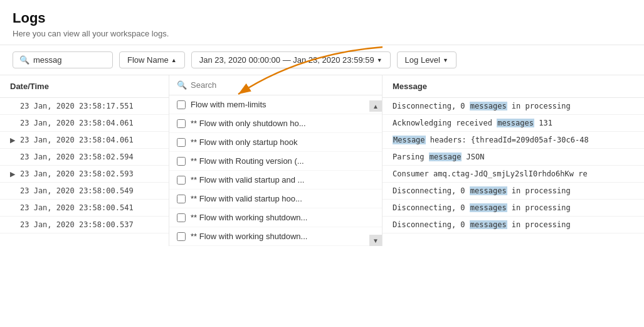  I want to click on search-icon: 🔍, so click(24, 60).